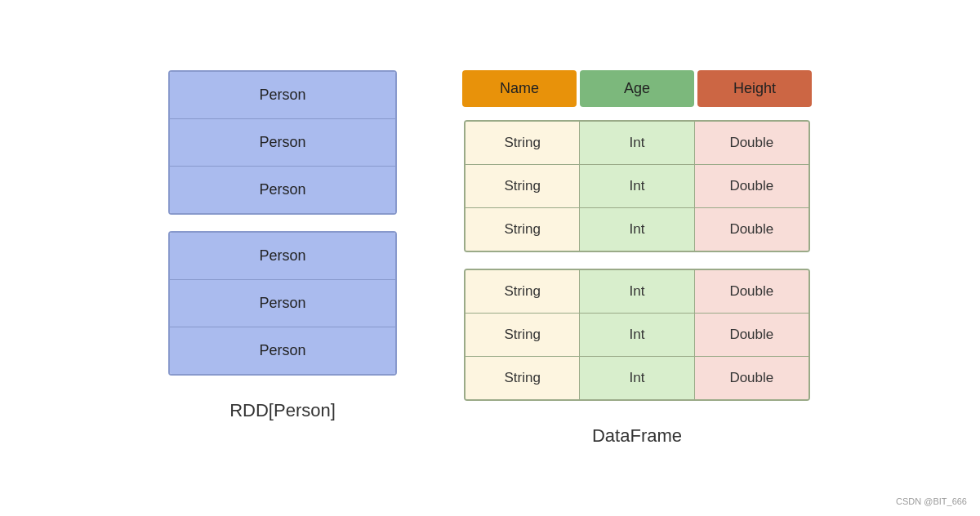 Image resolution: width=980 pixels, height=516 pixels. I want to click on rdd-label: RDD[Person], so click(283, 411).